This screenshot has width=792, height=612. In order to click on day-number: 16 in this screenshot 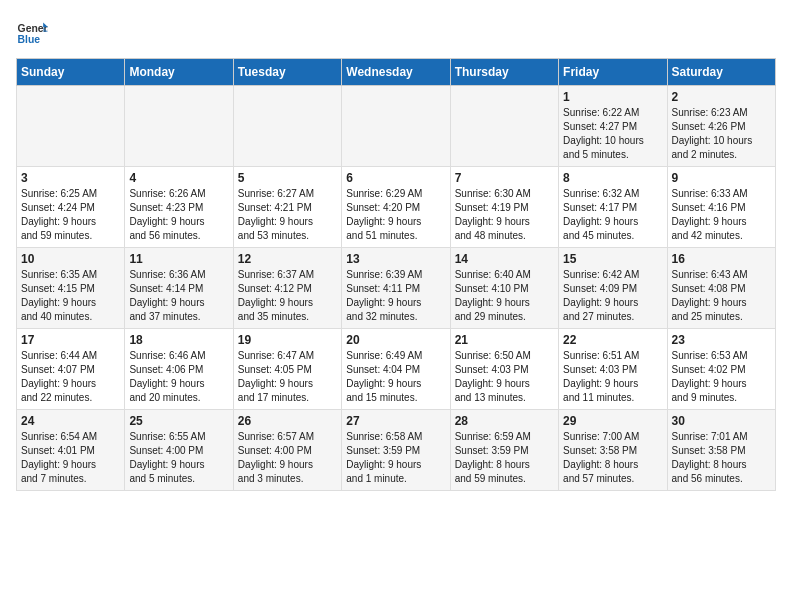, I will do `click(722, 259)`.